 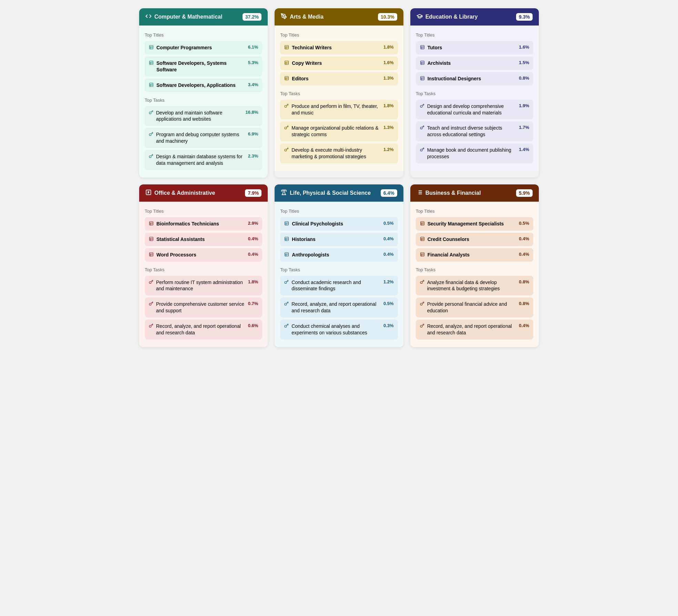 I want to click on task-row-business-1: Provide personal financial advice and ed…, so click(x=475, y=307).